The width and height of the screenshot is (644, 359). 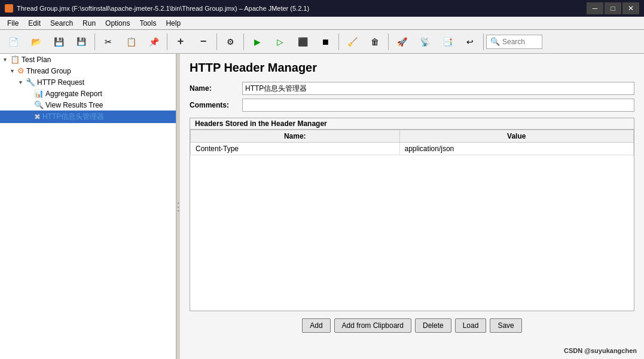 I want to click on start-button, so click(x=257, y=42).